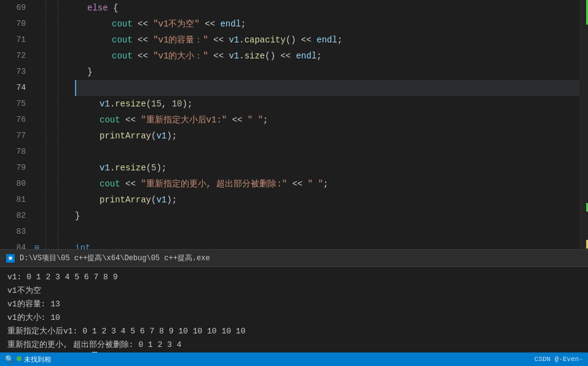 The width and height of the screenshot is (588, 366). Describe the element at coordinates (13, 40) in the screenshot. I see `line-num-71: 71` at that location.